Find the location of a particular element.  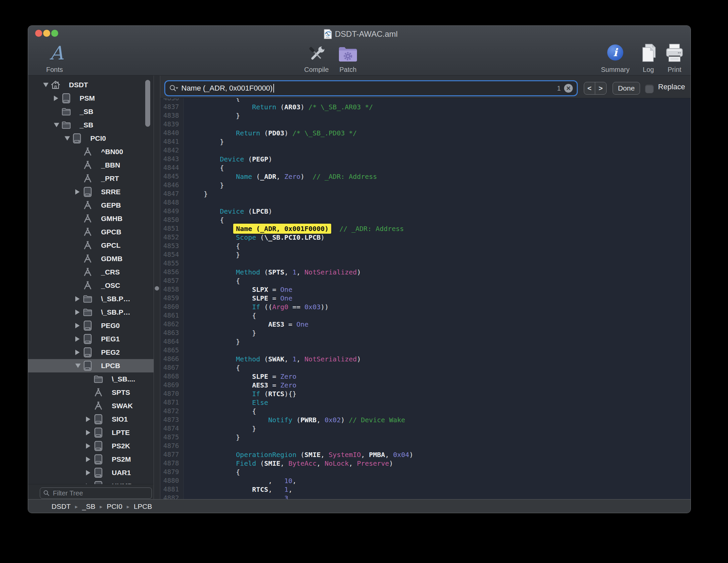

find-previous-button: < is located at coordinates (589, 88).